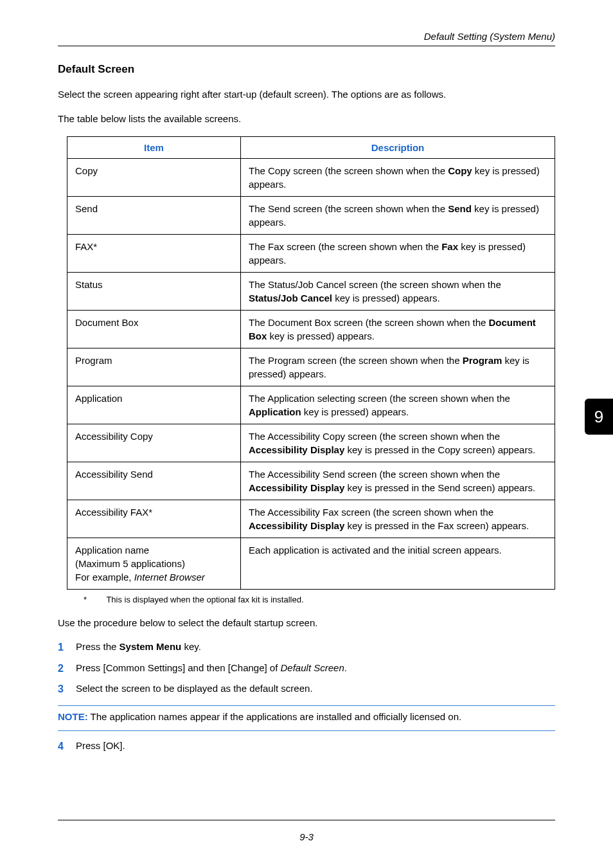  What do you see at coordinates (398, 481) in the screenshot?
I see `cell-desc: The Accessibility Send screen (the scree…` at bounding box center [398, 481].